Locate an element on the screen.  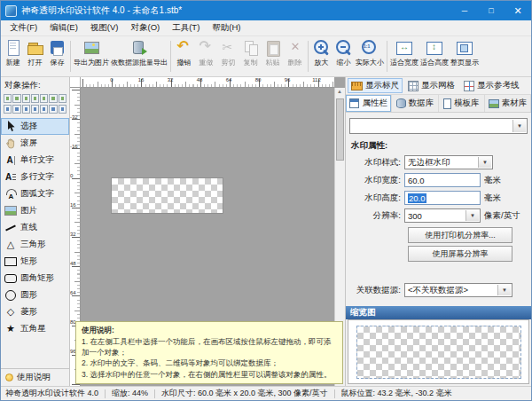
menu-edit: 编辑(E) is located at coordinates (64, 28).